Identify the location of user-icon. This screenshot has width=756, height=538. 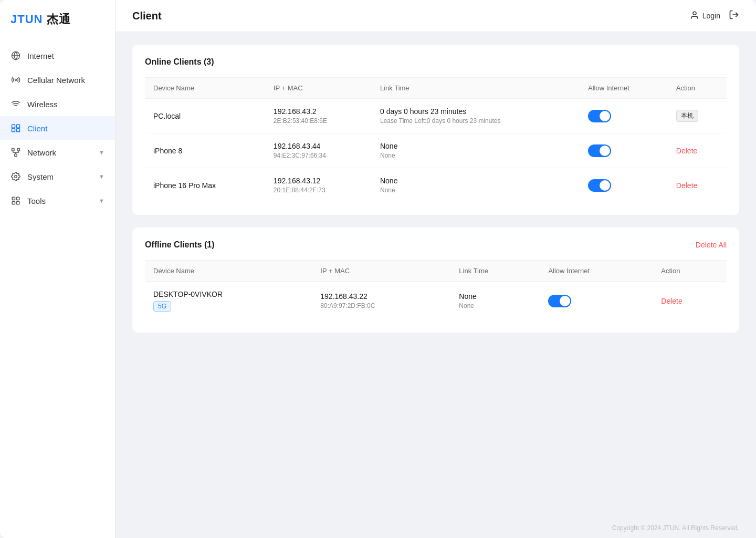
(695, 16).